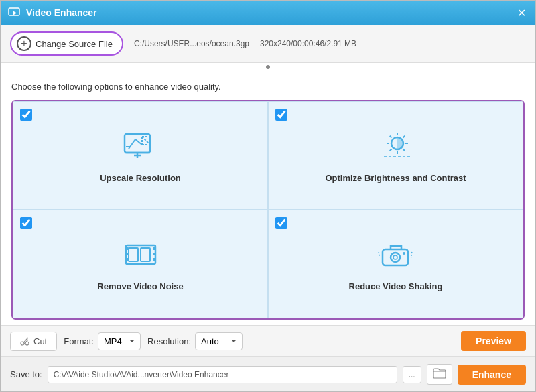 This screenshot has height=392, width=536. Describe the element at coordinates (281, 223) in the screenshot. I see `shaking-checkbox` at that location.